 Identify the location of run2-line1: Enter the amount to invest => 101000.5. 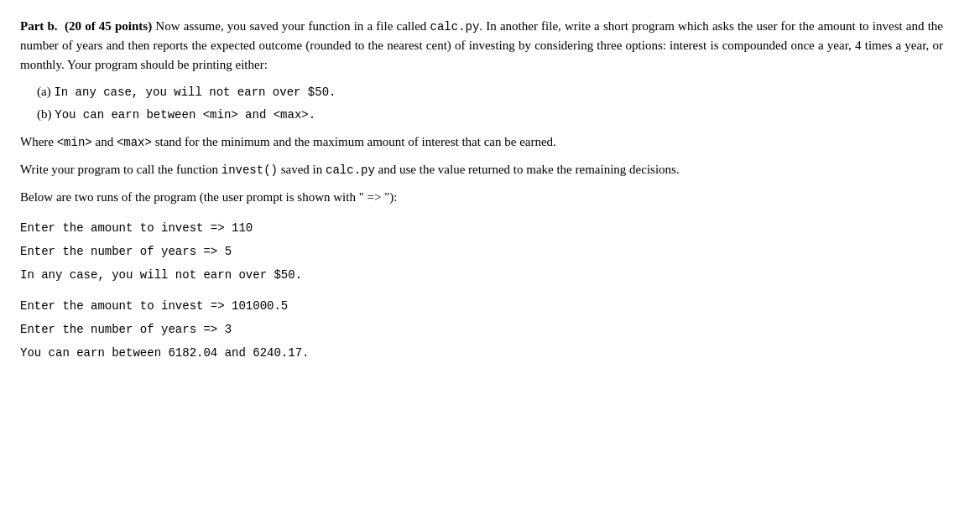
(482, 306).